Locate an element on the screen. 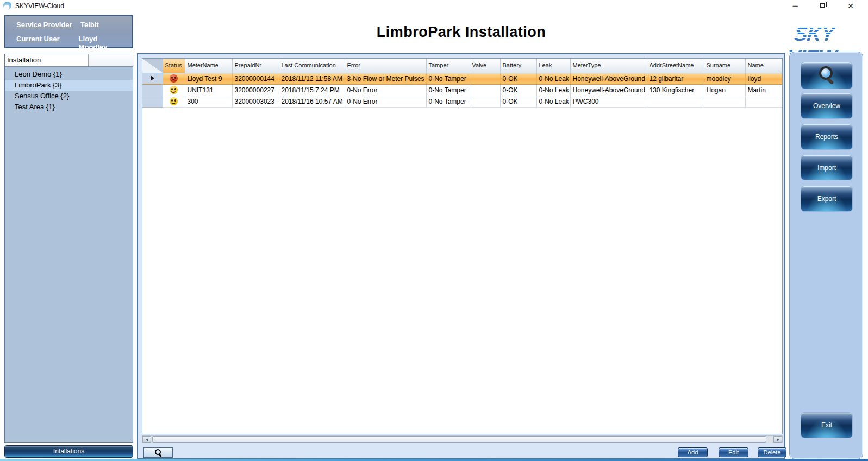  column-header-name: Name is located at coordinates (764, 66).